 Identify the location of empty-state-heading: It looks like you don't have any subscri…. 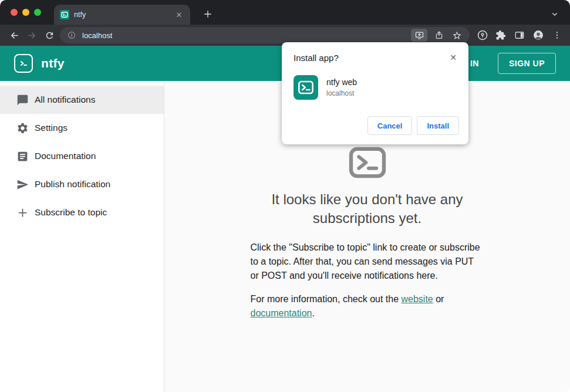
(367, 209).